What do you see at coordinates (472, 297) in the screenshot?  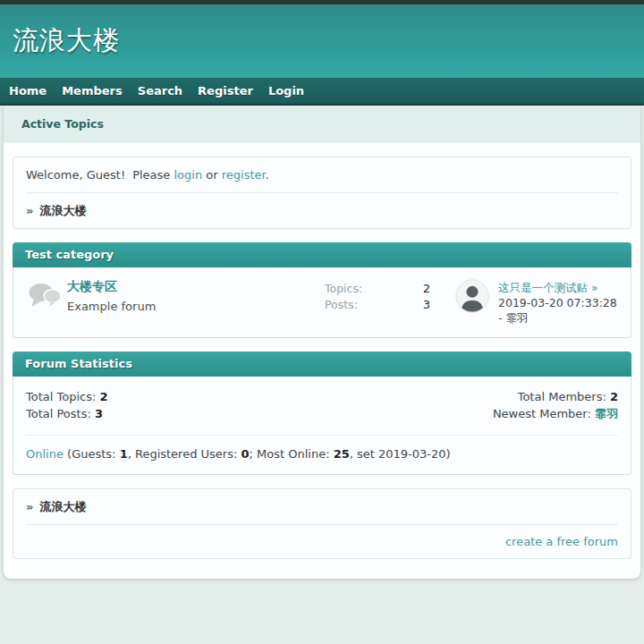 I see `avatar` at bounding box center [472, 297].